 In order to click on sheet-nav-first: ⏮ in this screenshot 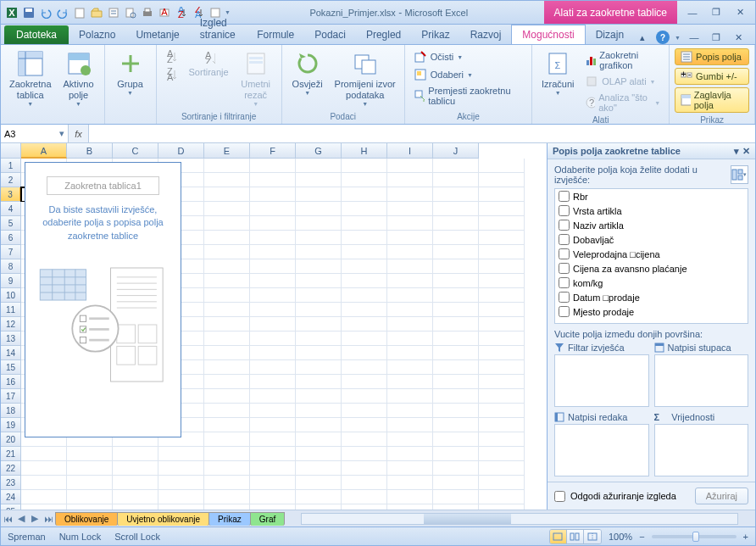, I will do `click(8, 519)`.